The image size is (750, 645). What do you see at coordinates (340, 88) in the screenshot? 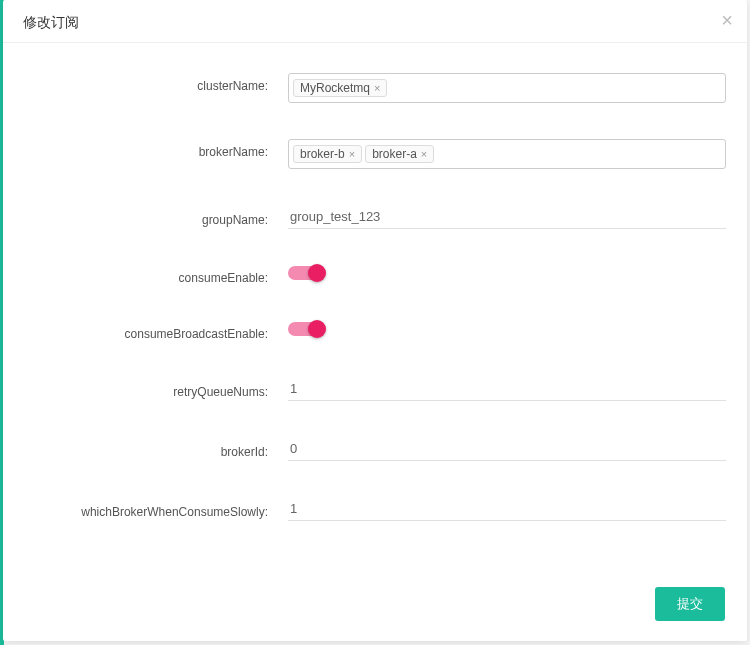
I see `cluster-tag: MyRocketmq×` at bounding box center [340, 88].